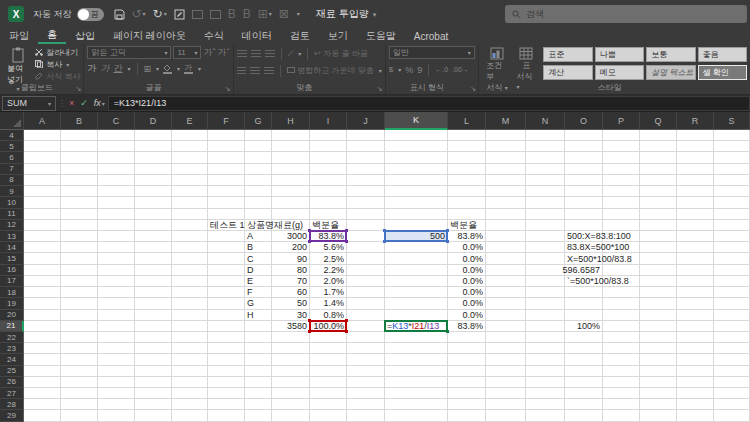 This screenshot has height=422, width=750. What do you see at coordinates (366, 394) in the screenshot?
I see `cell-J27` at bounding box center [366, 394].